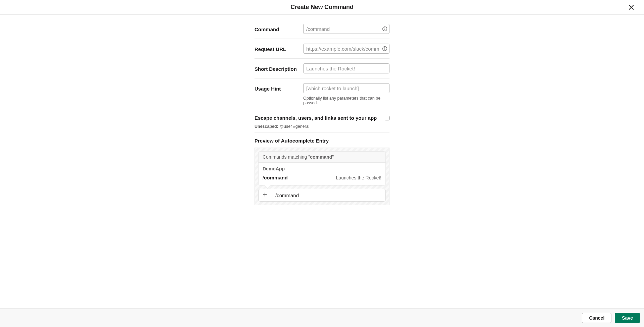 Image resolution: width=644 pixels, height=327 pixels. I want to click on autocomplete-app-name: DemoApp, so click(322, 169).